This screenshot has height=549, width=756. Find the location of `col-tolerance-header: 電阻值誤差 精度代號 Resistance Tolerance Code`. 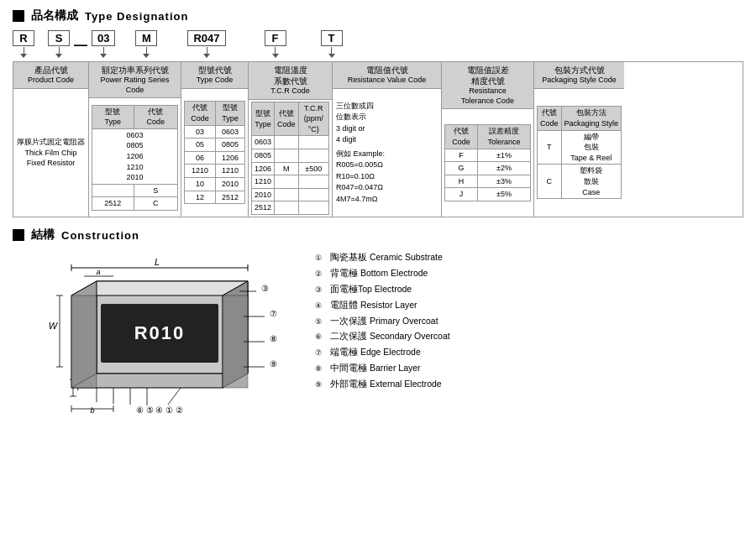

col-tolerance-header: 電阻值誤差 精度代號 Resistance Tolerance Code is located at coordinates (487, 86).